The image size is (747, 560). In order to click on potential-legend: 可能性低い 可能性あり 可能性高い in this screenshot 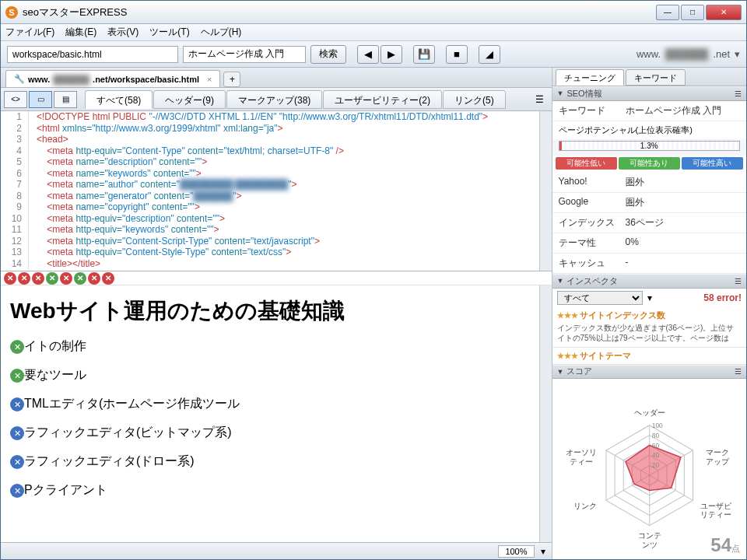, I will do `click(649, 164)`.